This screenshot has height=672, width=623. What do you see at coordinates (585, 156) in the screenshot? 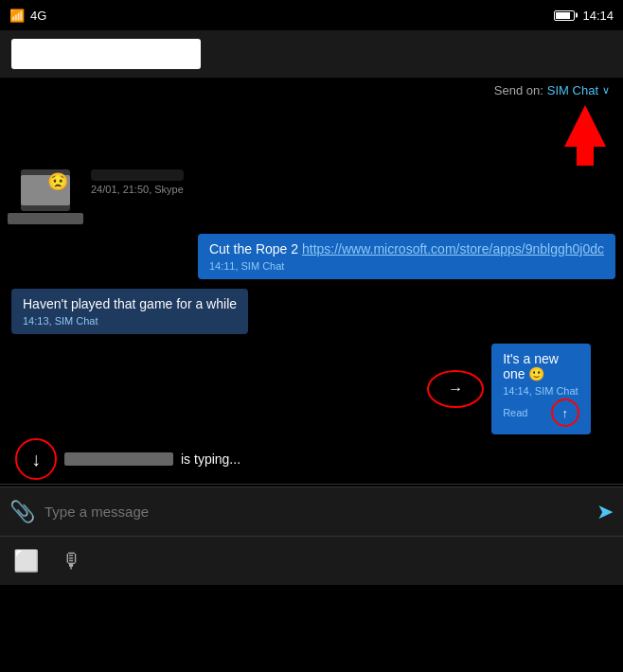
I see `red-arrow-stem` at bounding box center [585, 156].